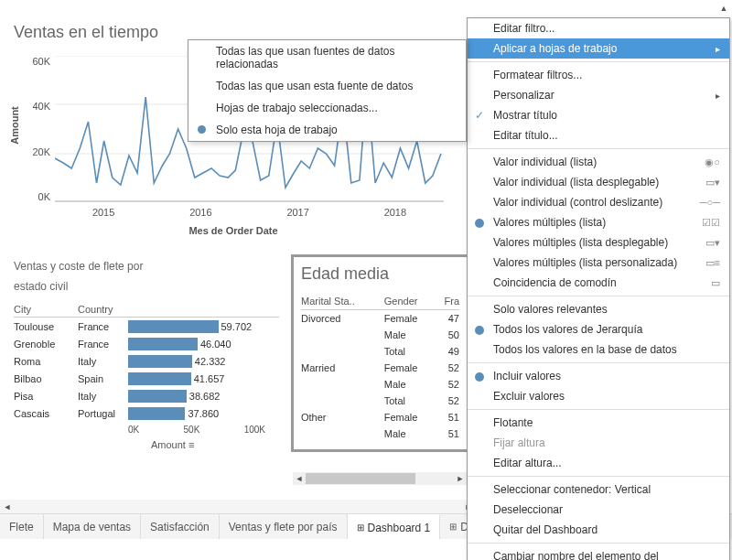  Describe the element at coordinates (578, 202) in the screenshot. I see `menu-item-label: Valor individual (control deslizante)` at that location.